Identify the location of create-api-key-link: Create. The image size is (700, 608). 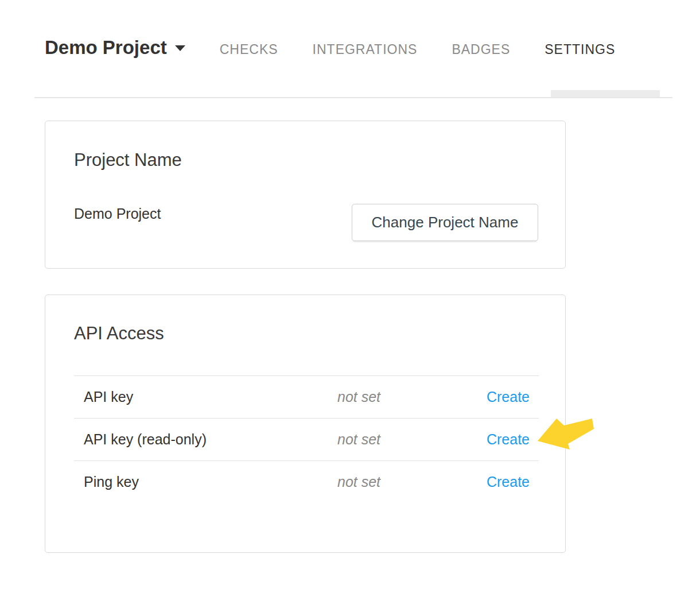
(508, 397).